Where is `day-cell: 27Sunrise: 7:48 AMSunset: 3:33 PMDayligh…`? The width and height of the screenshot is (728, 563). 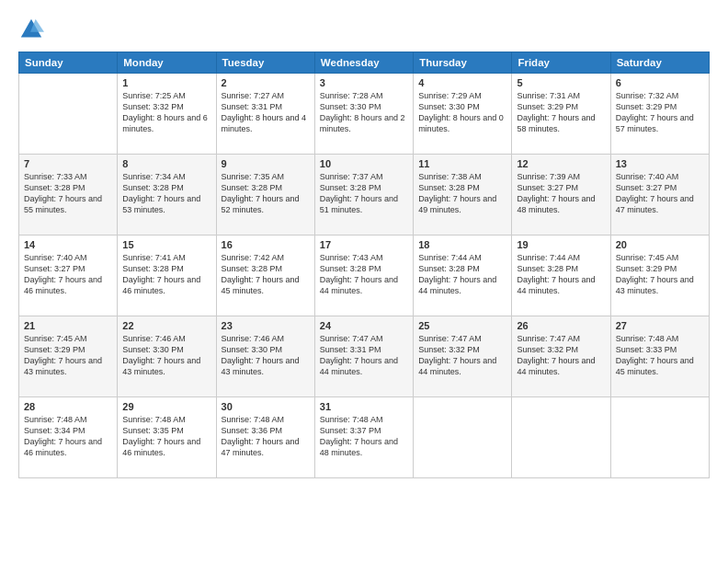
day-cell: 27Sunrise: 7:48 AMSunset: 3:33 PMDayligh… is located at coordinates (660, 357).